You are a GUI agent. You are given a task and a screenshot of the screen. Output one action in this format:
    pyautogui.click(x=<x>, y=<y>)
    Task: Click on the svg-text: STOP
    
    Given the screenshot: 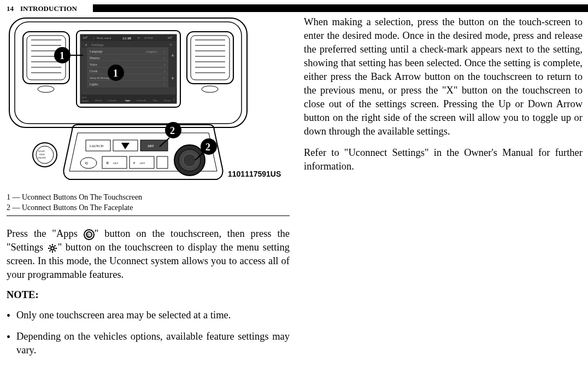 What is the action you would take?
    pyautogui.click(x=42, y=154)
    